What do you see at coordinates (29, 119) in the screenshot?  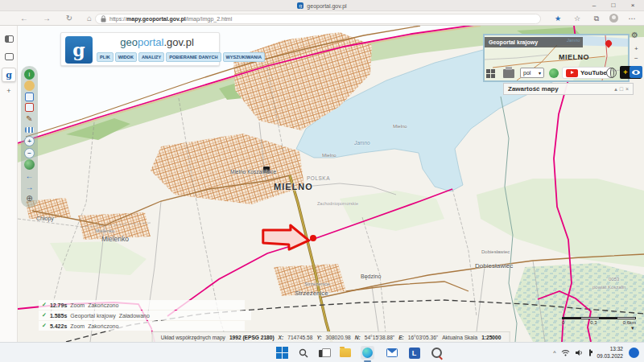 I see `draw-icon: ✎` at bounding box center [29, 119].